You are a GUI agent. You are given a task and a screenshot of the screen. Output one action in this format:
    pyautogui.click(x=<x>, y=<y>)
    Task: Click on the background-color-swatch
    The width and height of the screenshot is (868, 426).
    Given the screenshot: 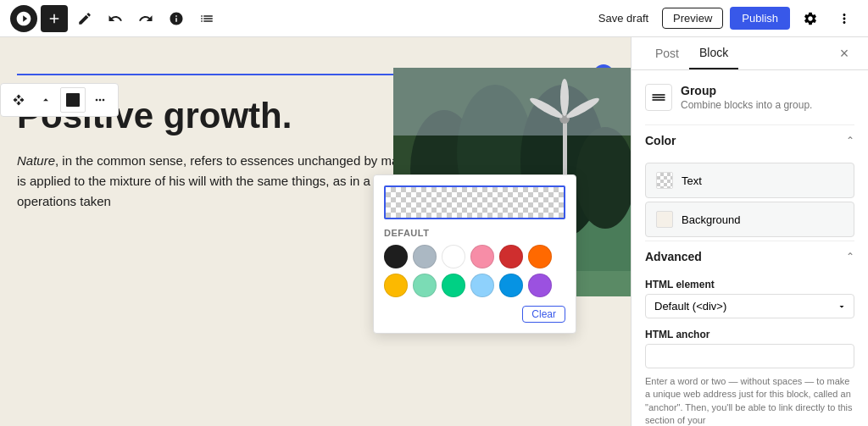 What is the action you would take?
    pyautogui.click(x=665, y=219)
    